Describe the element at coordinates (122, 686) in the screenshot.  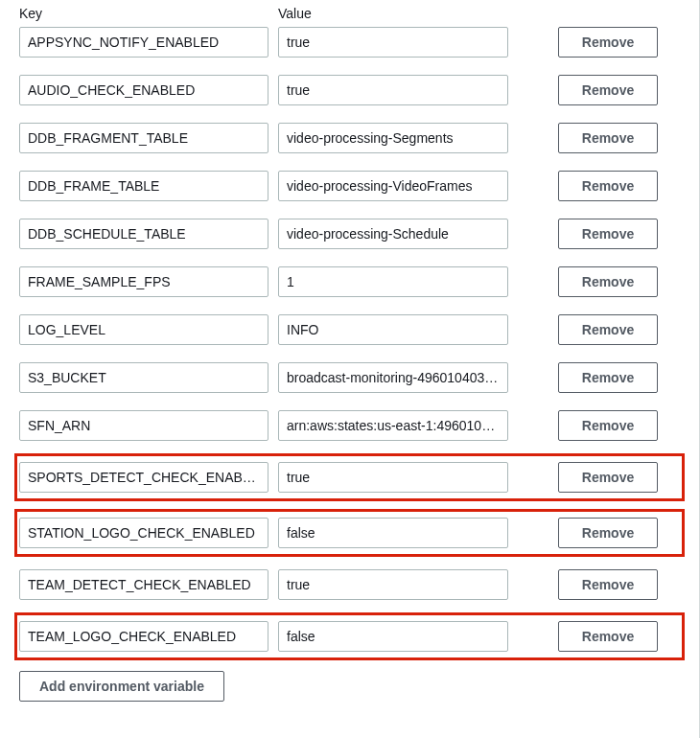
I see `add-env-var-button: Add environment variable` at that location.